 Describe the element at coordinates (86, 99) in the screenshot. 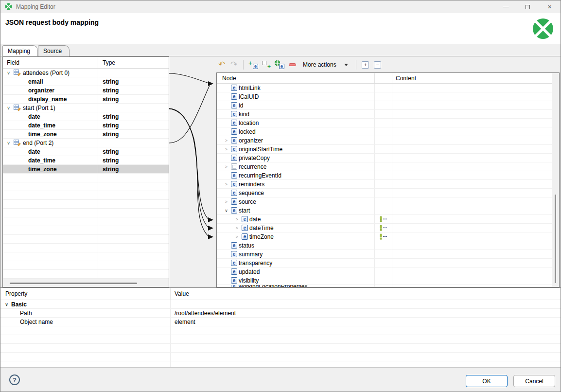

I see `field-row: display_namestring` at that location.